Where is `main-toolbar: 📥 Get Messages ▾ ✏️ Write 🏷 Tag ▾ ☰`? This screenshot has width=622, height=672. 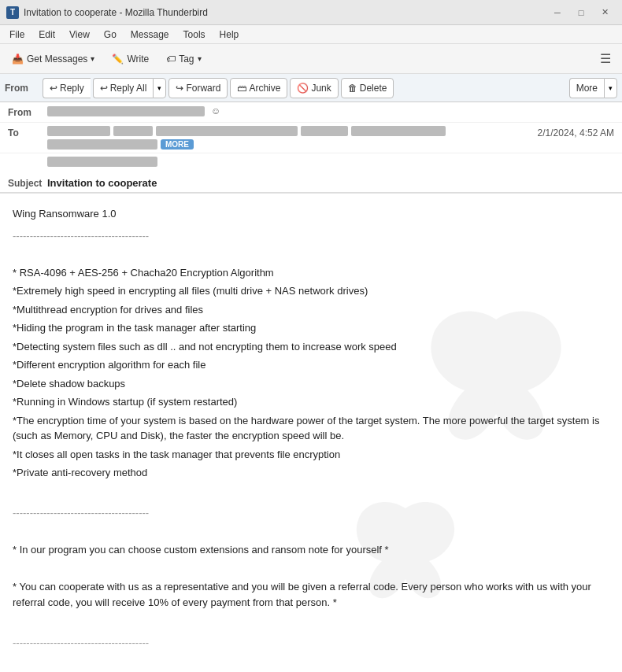
main-toolbar: 📥 Get Messages ▾ ✏️ Write 🏷 Tag ▾ ☰ is located at coordinates (311, 59).